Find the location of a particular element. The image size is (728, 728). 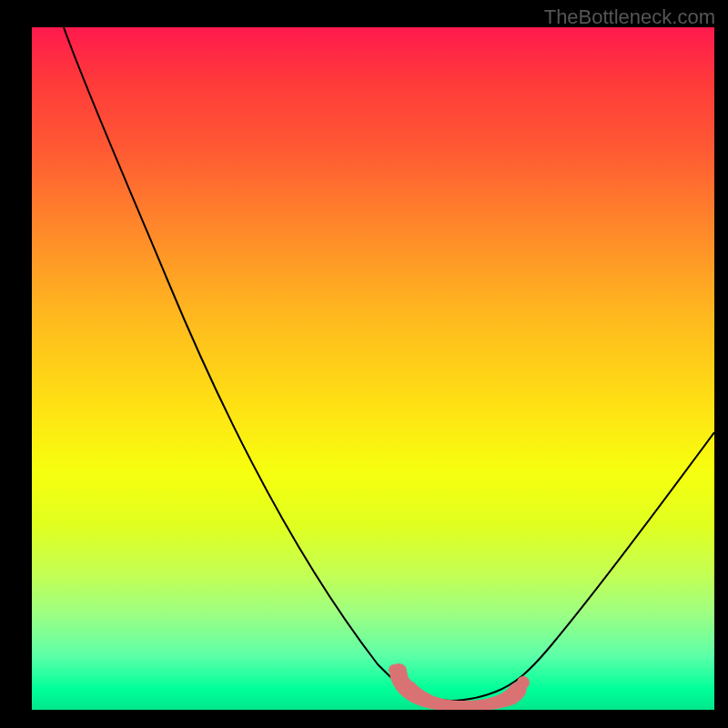

highlight-dot-right is located at coordinates (523, 682).